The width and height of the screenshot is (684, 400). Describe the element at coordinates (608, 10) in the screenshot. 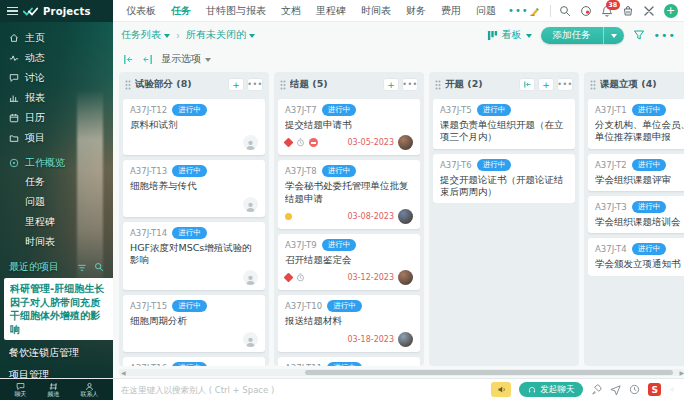

I see `notifications-bell-icon: 38` at that location.